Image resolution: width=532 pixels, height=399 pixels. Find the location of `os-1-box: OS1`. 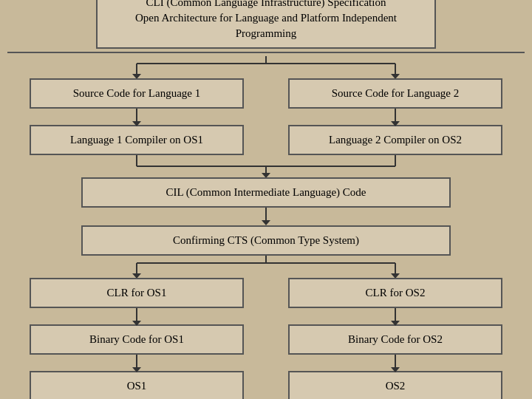

os-1-box: OS1 is located at coordinates (137, 385).